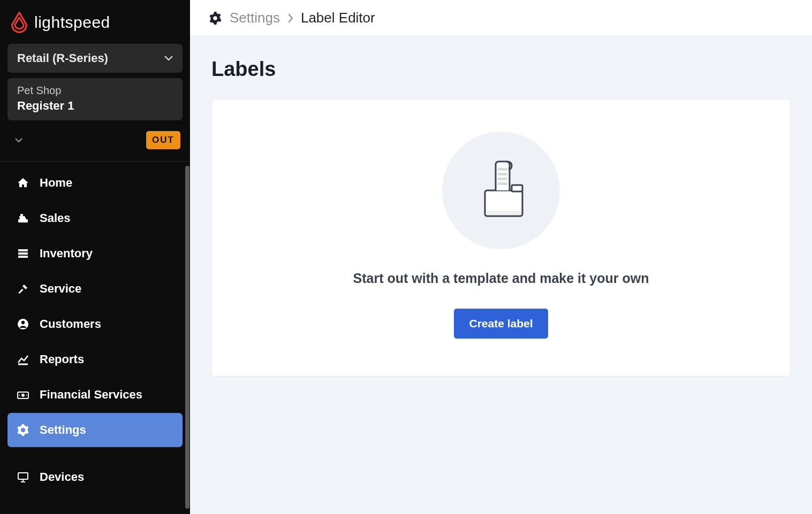 This screenshot has height=514, width=812. I want to click on sidebar-item-settings: Settings, so click(95, 430).